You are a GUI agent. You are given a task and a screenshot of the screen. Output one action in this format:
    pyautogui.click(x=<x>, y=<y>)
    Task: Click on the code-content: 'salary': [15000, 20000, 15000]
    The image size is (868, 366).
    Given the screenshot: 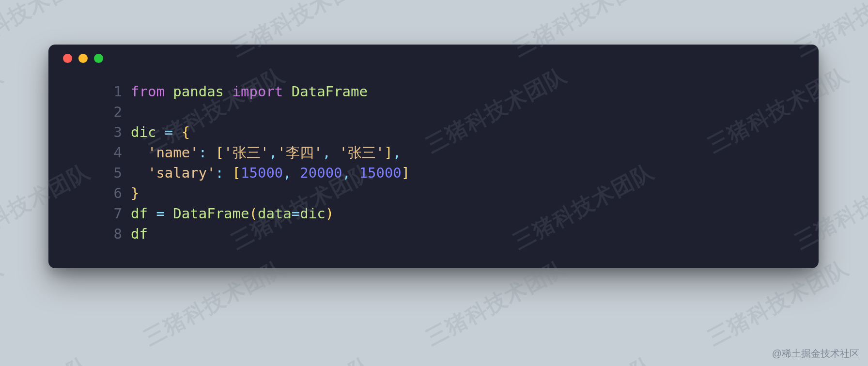 What is the action you would take?
    pyautogui.click(x=270, y=173)
    